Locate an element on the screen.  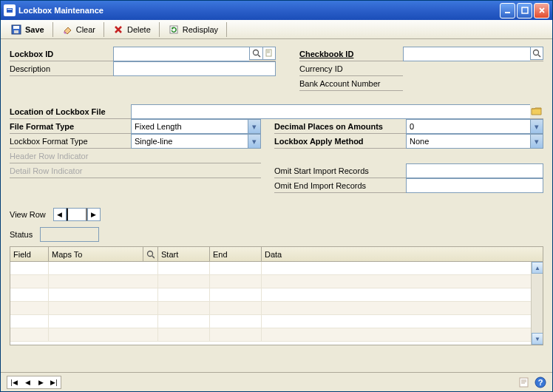
minimize-button is located at coordinates (507, 10).